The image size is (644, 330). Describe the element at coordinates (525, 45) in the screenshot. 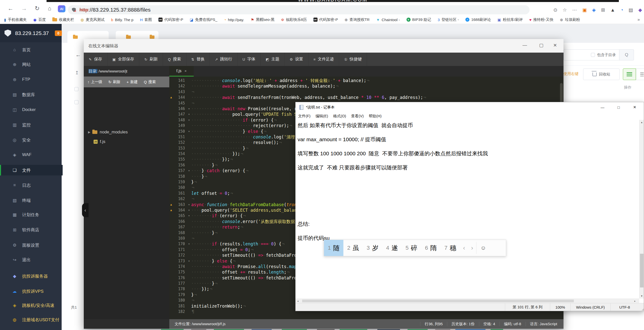

I see `editor-minimize-button: —` at that location.